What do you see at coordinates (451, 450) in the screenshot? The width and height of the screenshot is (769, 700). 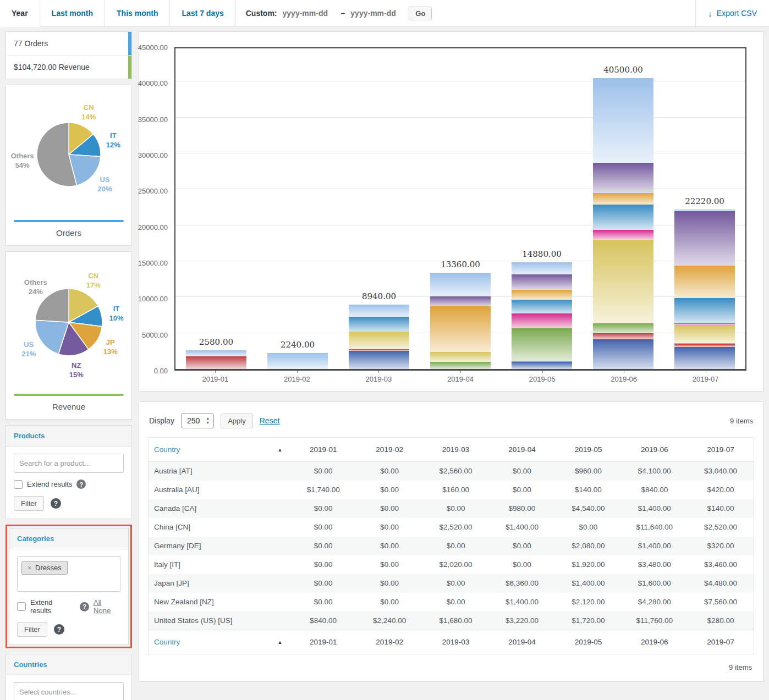 I see `table-header-row: Country▲2019-012019-022019-032019-042019…` at bounding box center [451, 450].